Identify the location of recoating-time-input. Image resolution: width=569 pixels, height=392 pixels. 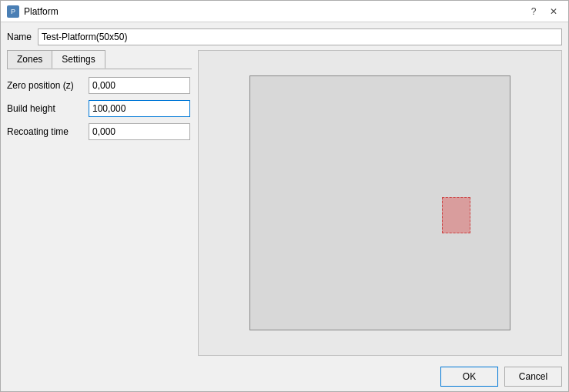
(139, 132).